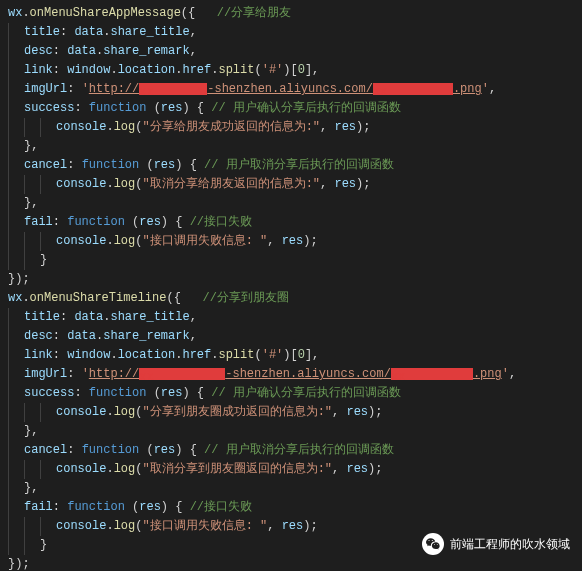  What do you see at coordinates (433, 544) in the screenshot?
I see `wechat-icon` at bounding box center [433, 544].